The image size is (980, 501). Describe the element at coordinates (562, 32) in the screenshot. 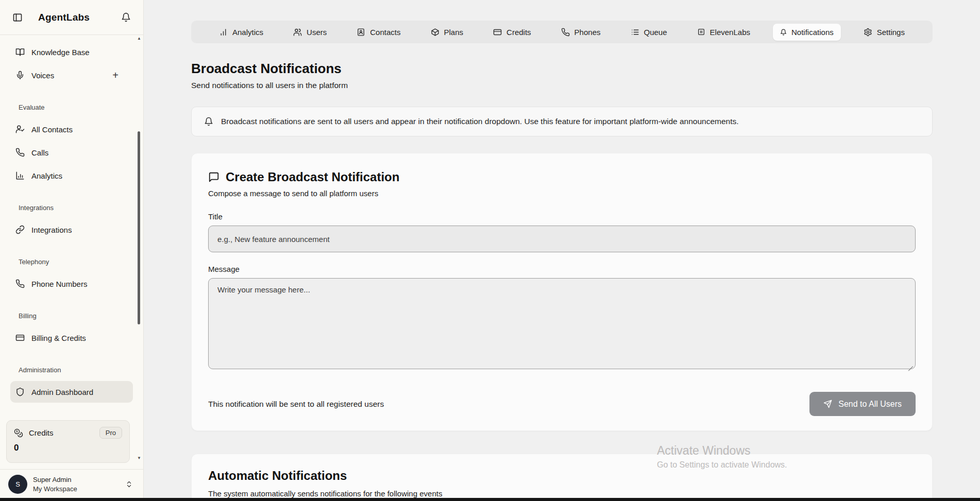

I see `admin-tabbar: Analytics Users Contacts Plans` at that location.